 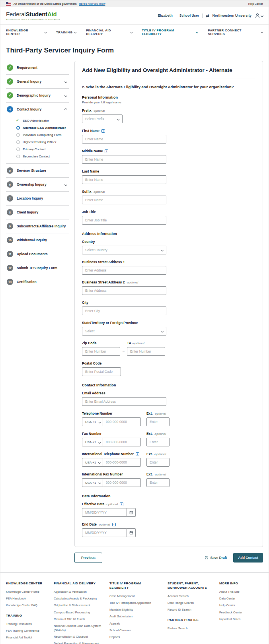 I want to click on intl-fax-ext-input, so click(x=158, y=483).